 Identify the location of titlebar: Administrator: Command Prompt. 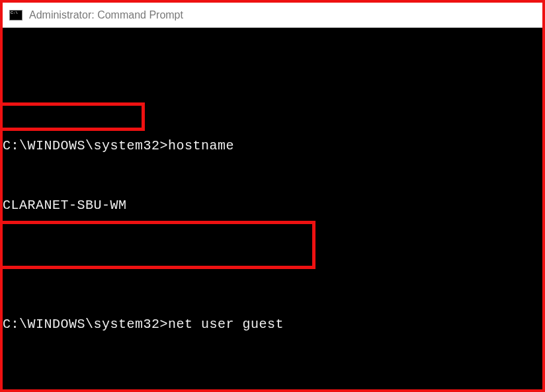
(272, 15).